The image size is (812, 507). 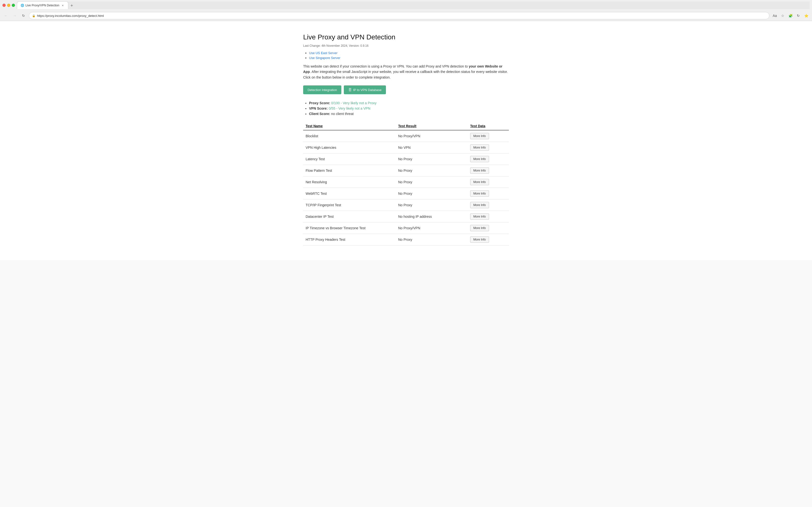 What do you see at coordinates (13, 5) in the screenshot?
I see `maximize-window-button` at bounding box center [13, 5].